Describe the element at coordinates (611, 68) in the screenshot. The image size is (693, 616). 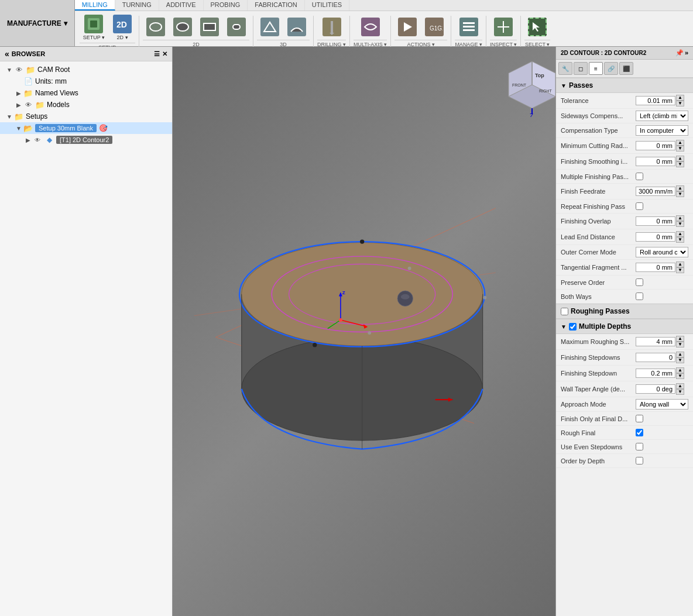
I see `panel-tab-linking: 🔗` at that location.